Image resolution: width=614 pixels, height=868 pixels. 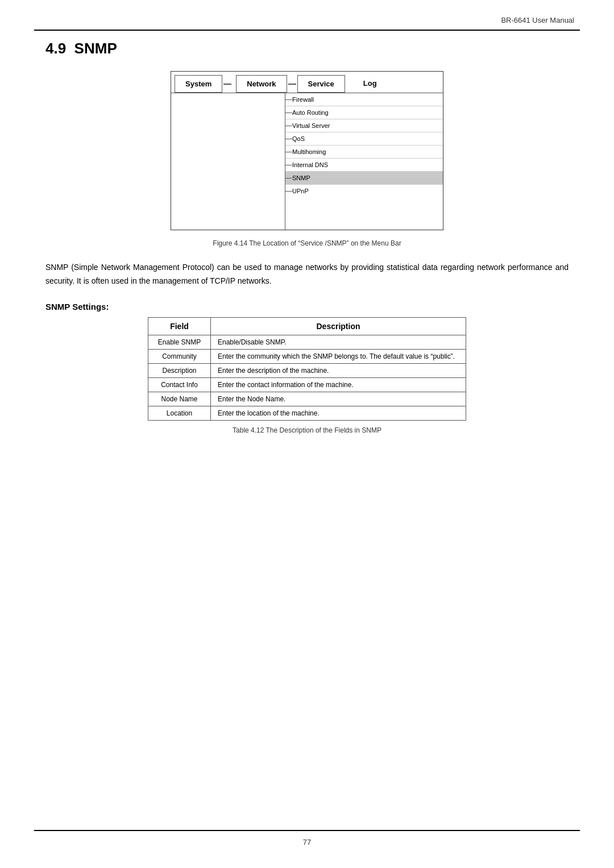 I want to click on field-enable-snmp: Enable SNMP, so click(x=180, y=342).